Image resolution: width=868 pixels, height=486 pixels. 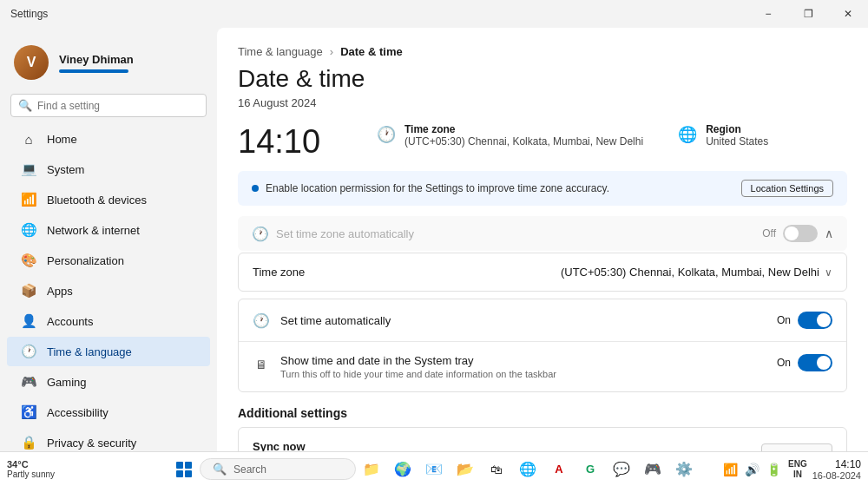 What do you see at coordinates (345, 234) in the screenshot?
I see `set-timezone-auto-label: Set time zone automatically` at bounding box center [345, 234].